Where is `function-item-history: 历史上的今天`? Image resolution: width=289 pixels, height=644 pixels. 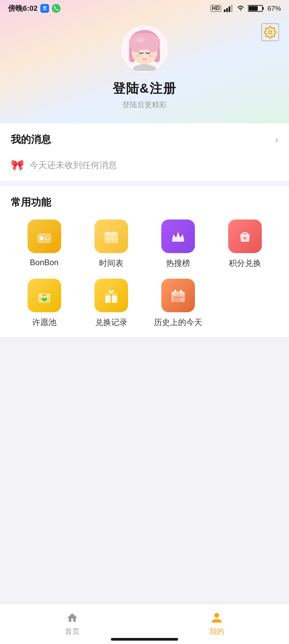
function-item-history: 历史上的今天 is located at coordinates (178, 303).